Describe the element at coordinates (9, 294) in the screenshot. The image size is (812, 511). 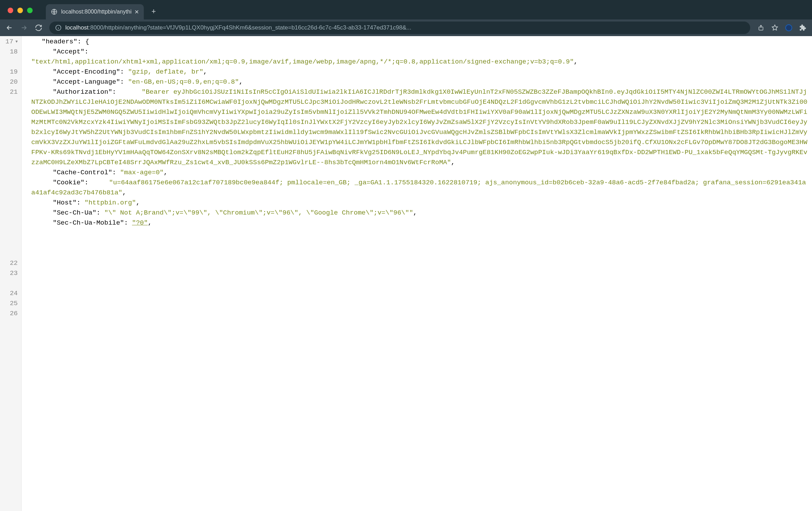
I see `line-number: 24` at that location.